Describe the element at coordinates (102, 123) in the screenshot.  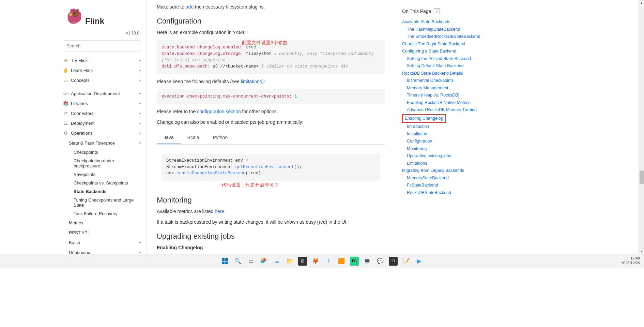
I see `nav-deployment: ☰Deployment▾` at that location.